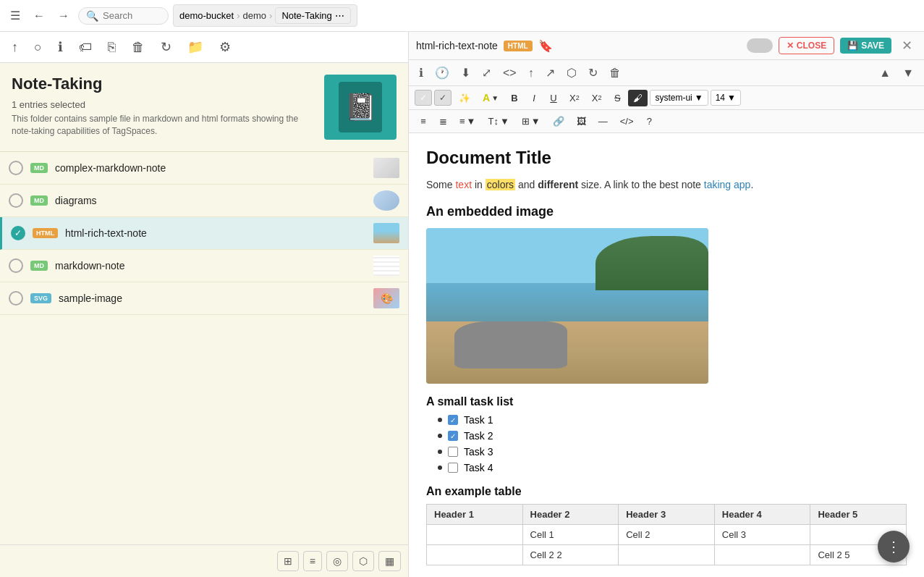  I want to click on table-header-5: Header 5, so click(858, 515).